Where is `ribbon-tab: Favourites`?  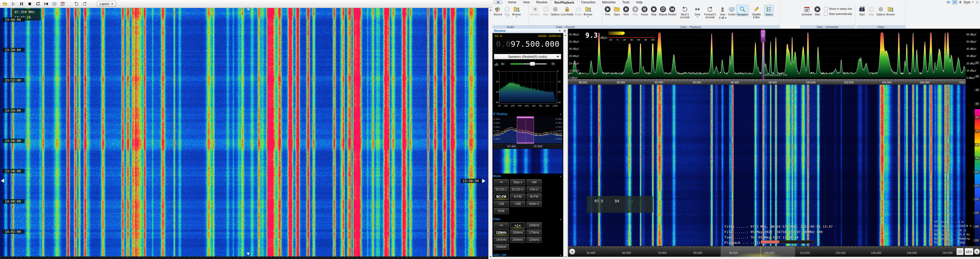
ribbon-tab: Favourites is located at coordinates (588, 2).